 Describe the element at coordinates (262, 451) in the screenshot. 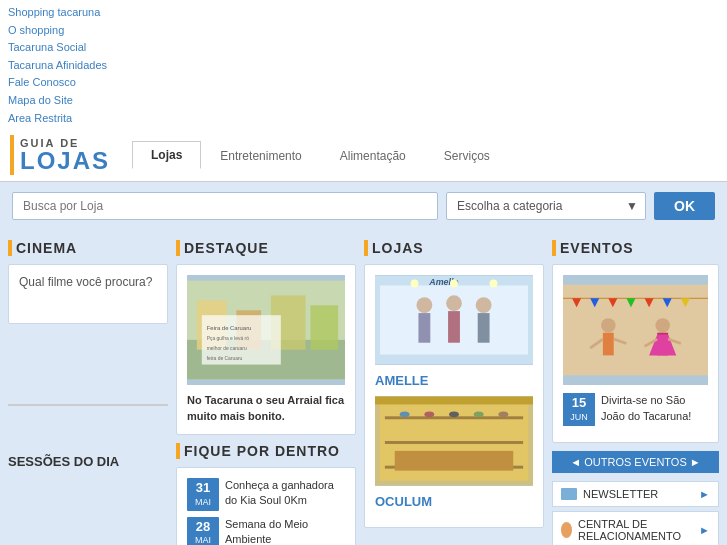

I see `fique-title: FIQUE POR DENTRO` at that location.